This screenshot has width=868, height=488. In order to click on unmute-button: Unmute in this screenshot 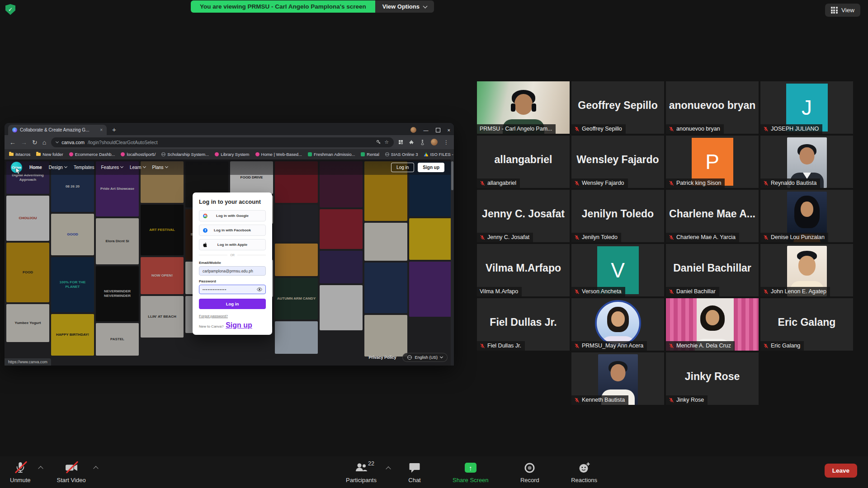, I will do `click(20, 472)`.